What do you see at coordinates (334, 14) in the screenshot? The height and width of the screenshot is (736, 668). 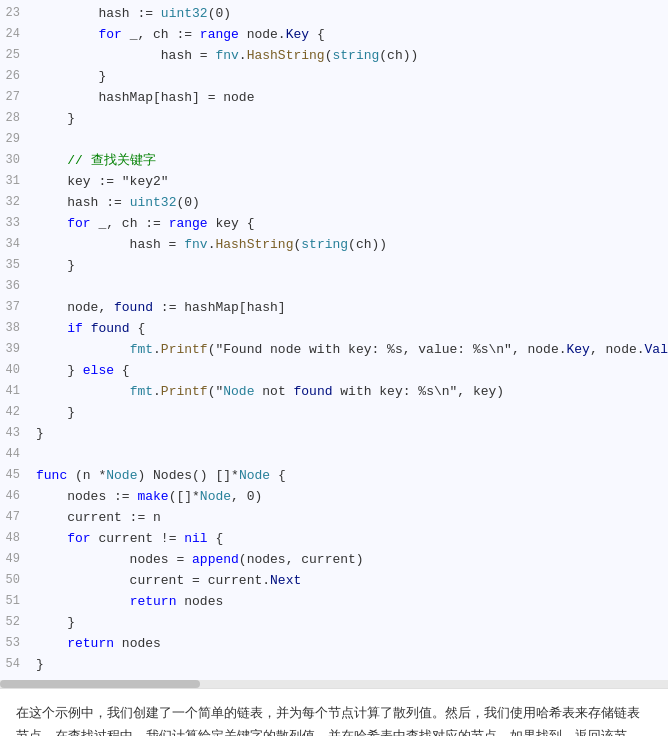 I see `code-line: 23 hash := uint32(0)` at bounding box center [334, 14].